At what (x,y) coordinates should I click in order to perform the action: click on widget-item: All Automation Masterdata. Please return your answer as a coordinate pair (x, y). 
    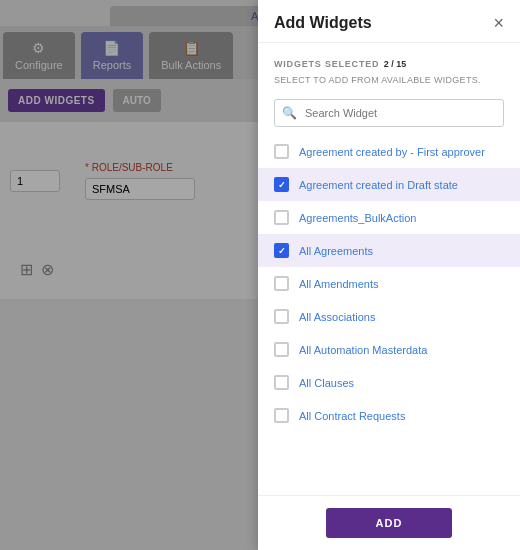
    Looking at the image, I should click on (389, 350).